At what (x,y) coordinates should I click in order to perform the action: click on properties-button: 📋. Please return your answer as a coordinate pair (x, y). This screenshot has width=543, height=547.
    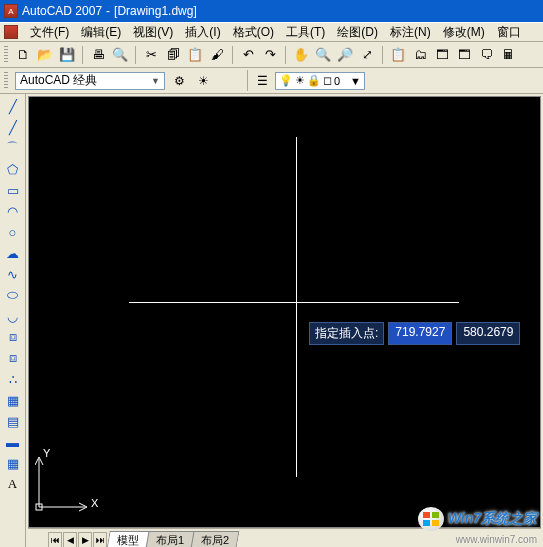
    Looking at the image, I should click on (398, 55).